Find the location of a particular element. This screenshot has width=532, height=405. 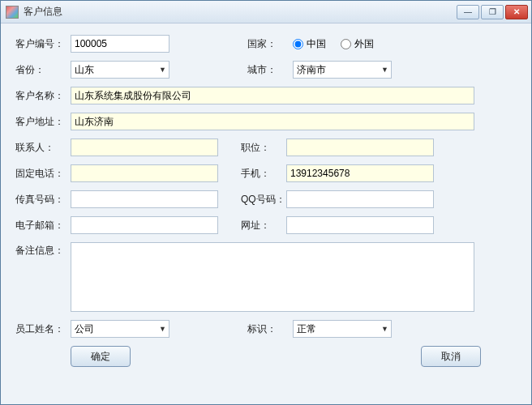

cancel-button: 取消 is located at coordinates (451, 356).